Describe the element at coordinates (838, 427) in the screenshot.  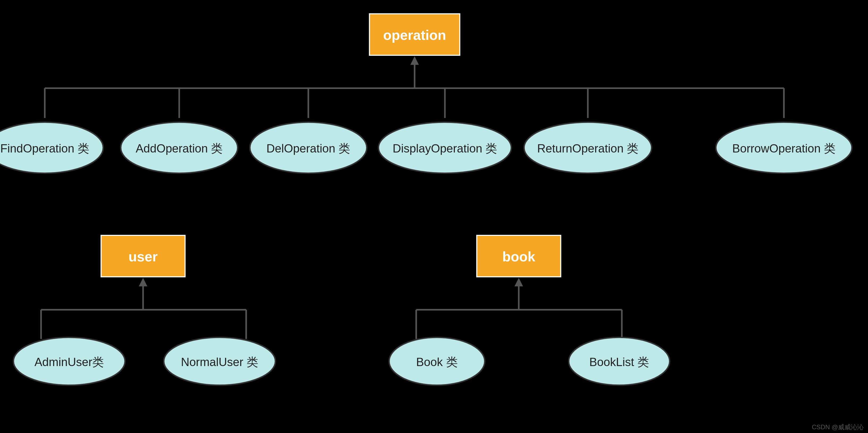
I see `watermark-text: CSDN @威威沁沁` at that location.